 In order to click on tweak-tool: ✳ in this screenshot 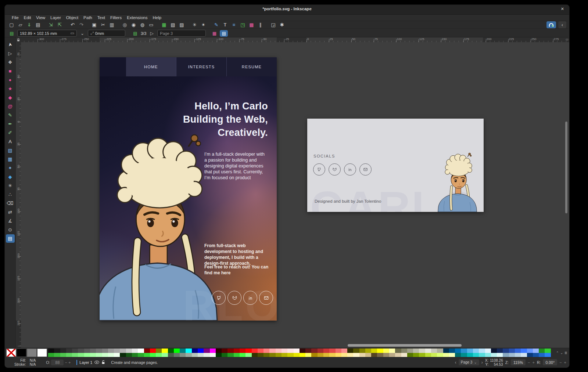, I will do `click(10, 186)`.